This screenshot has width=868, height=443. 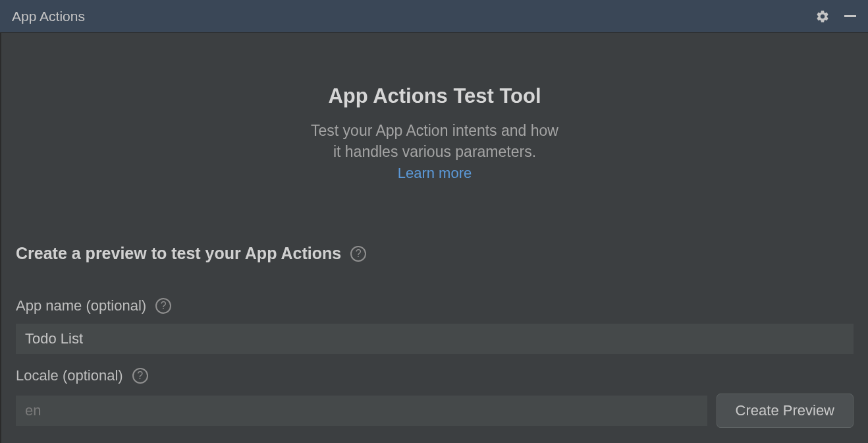 I want to click on hero-title: App Actions Test Tool, so click(x=435, y=96).